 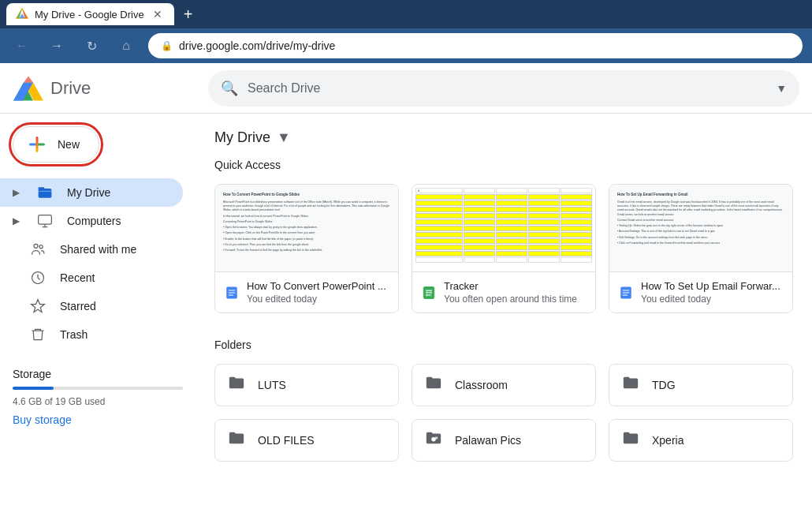 I want to click on folder-card-palawan: Palawan Pics, so click(x=504, y=440).